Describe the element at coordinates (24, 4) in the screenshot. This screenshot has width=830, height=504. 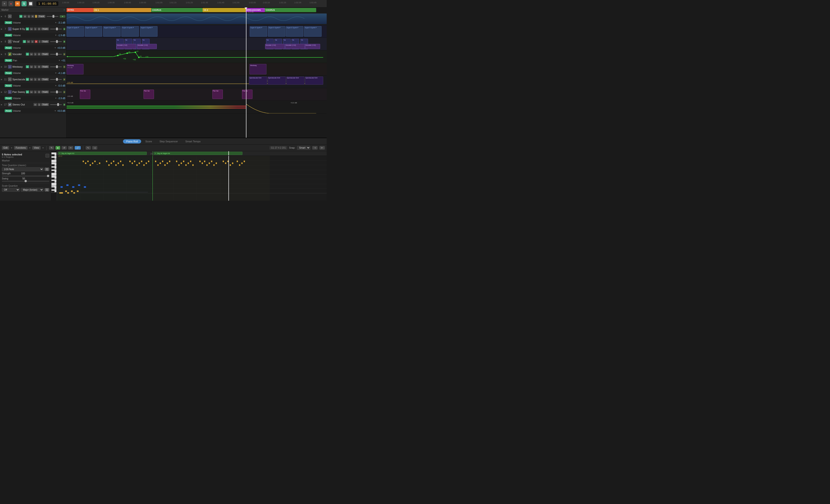
I see `s-button: S` at that location.